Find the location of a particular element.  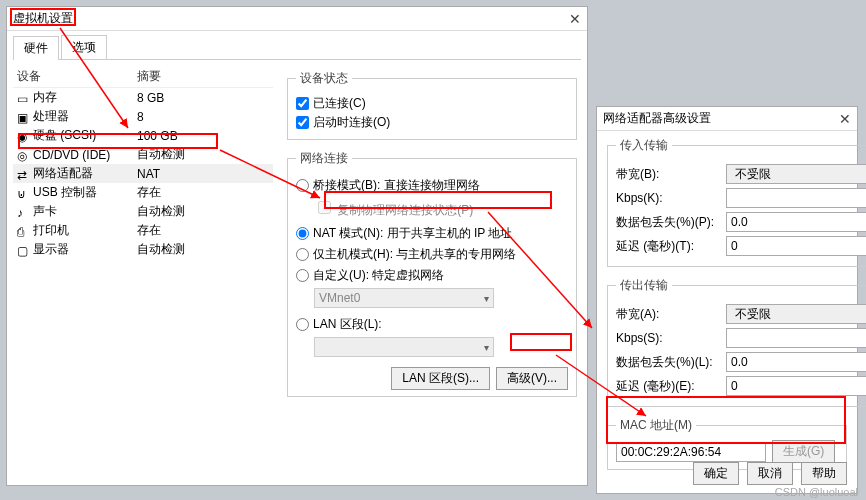

device-row-memory: ▭内存8 GB is located at coordinates (143, 98).